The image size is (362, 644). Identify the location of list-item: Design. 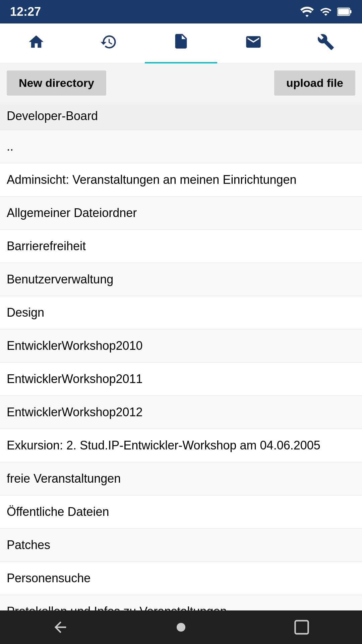
(181, 313).